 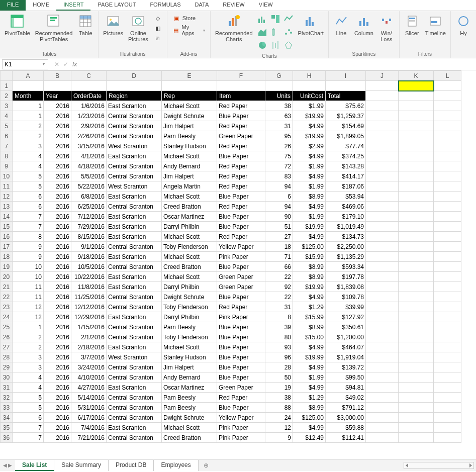 What do you see at coordinates (241, 388) in the screenshot?
I see `cell-F31: Green Paper` at bounding box center [241, 388].